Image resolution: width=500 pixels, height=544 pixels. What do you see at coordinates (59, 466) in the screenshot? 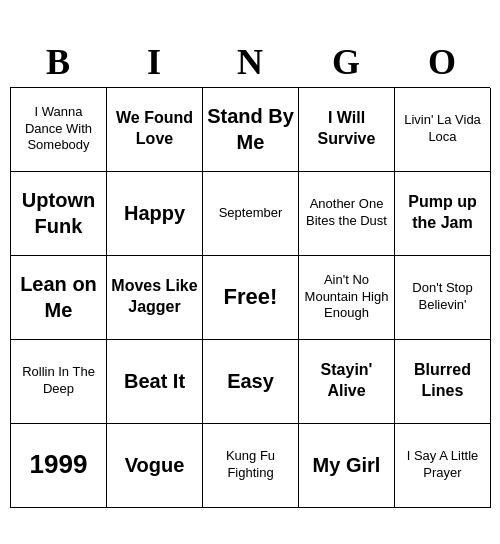
I see `cell-r4-c0: 1999` at bounding box center [59, 466].